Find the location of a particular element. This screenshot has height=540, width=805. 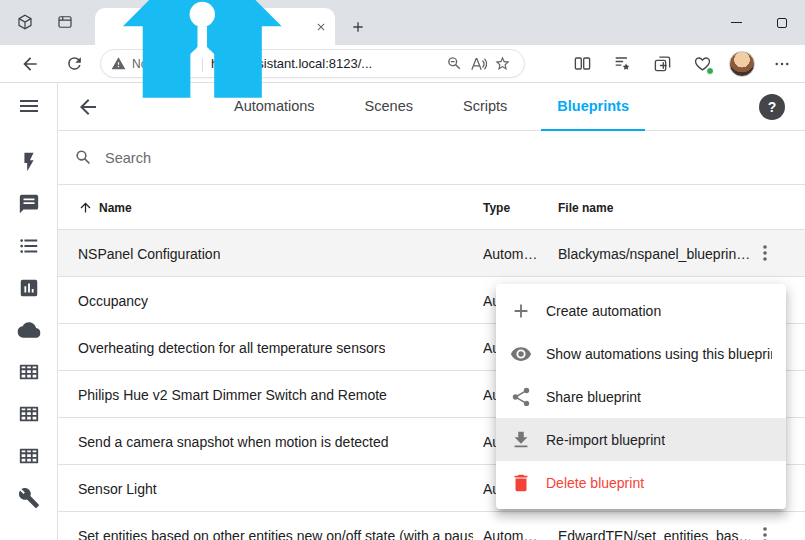

row-name: Sensor Light is located at coordinates (118, 488).